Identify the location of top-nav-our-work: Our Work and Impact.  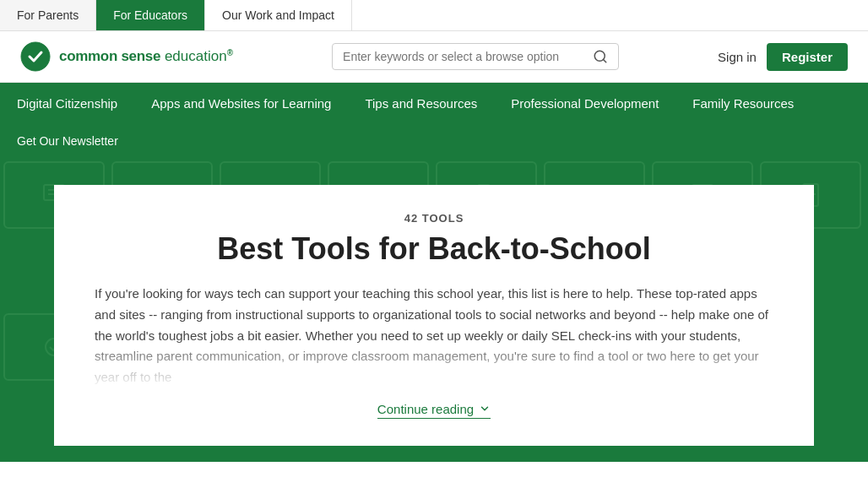
(279, 15).